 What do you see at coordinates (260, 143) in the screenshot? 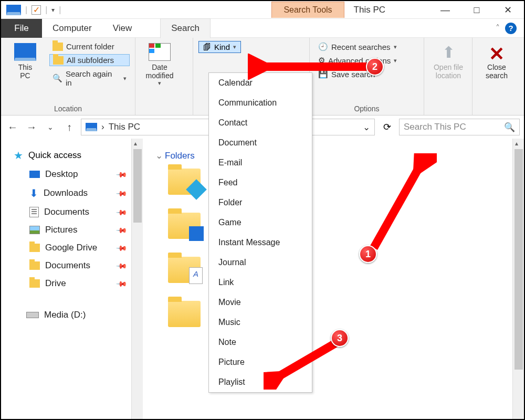
I see `kind-option-document: Document` at bounding box center [260, 143].